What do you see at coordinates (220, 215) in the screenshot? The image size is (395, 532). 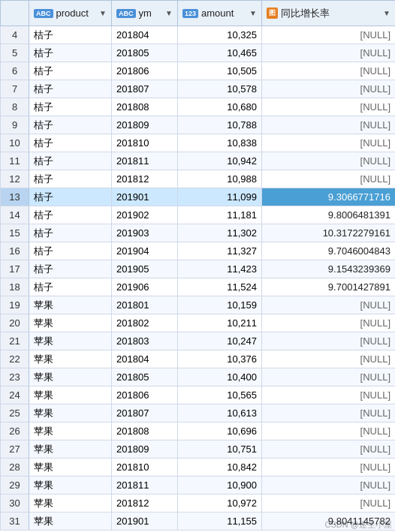 I see `cell-amount: 11,181` at bounding box center [220, 215].